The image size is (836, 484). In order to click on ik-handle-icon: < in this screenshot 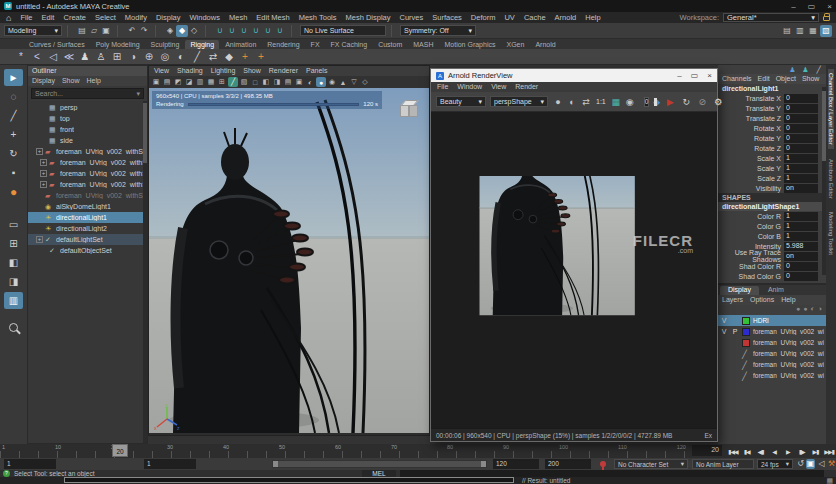, I will do `click(37, 57)`.